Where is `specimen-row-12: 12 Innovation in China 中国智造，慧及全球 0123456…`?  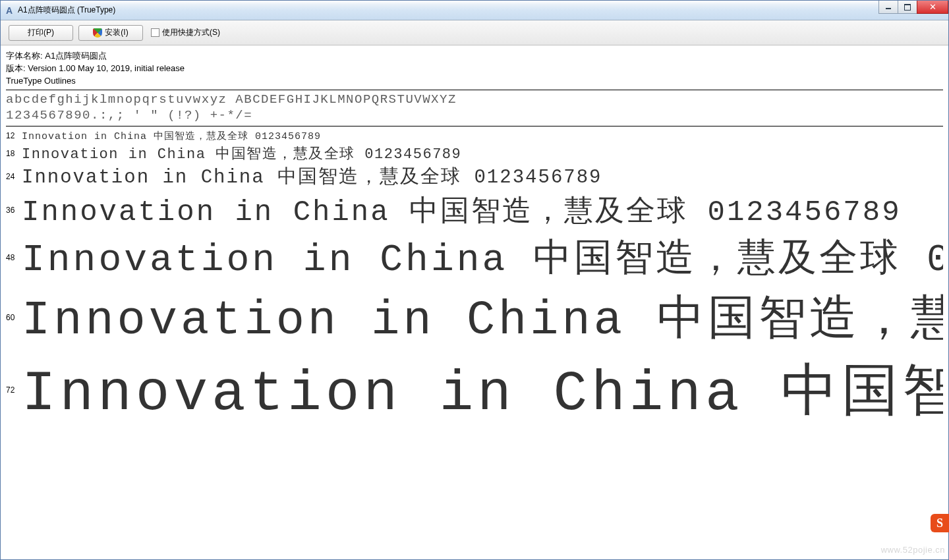
specimen-row-12: 12 Innovation in China 中国智造，慧及全球 0123456… is located at coordinates (474, 136).